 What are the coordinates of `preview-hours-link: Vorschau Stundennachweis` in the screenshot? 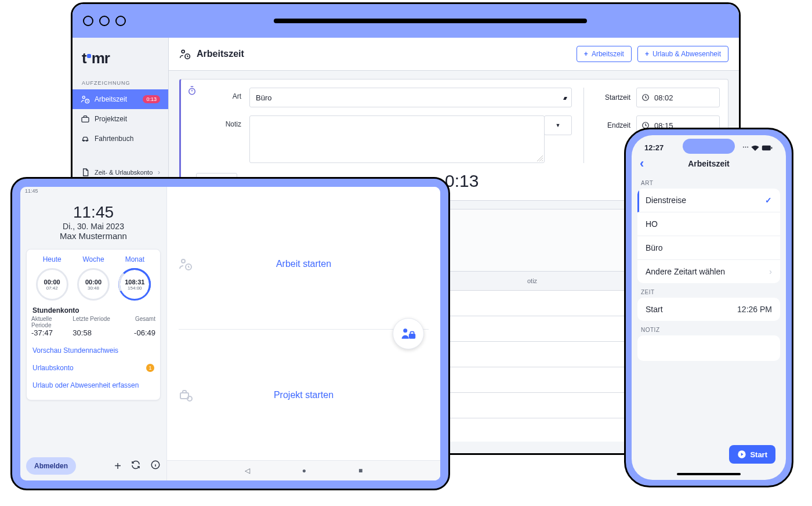 It's located at (93, 350).